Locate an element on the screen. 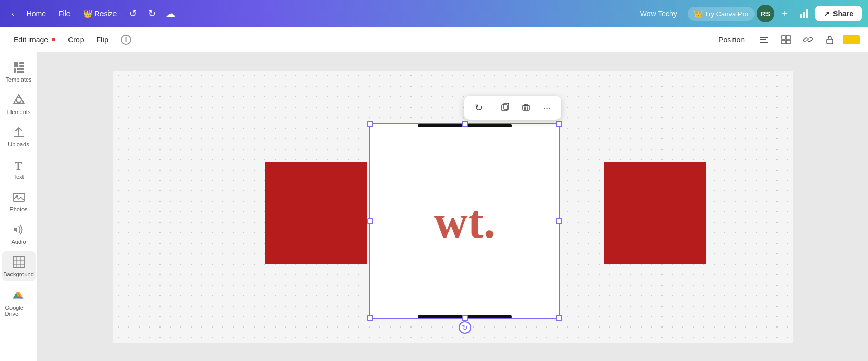 This screenshot has height=361, width=868. sidebar-item-uploads: Uploads is located at coordinates (19, 137).